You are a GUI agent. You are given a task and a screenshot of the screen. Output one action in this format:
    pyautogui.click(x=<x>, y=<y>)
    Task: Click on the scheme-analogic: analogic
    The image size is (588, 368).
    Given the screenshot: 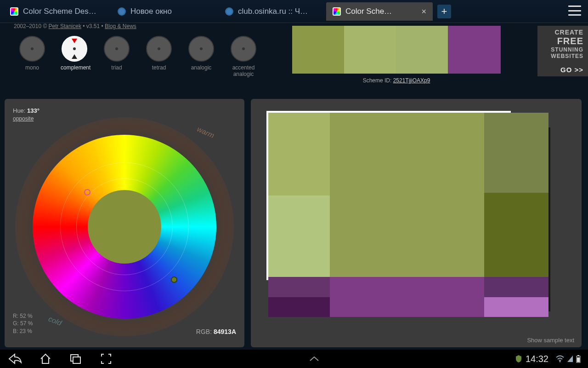 What is the action you would take?
    pyautogui.click(x=201, y=57)
    